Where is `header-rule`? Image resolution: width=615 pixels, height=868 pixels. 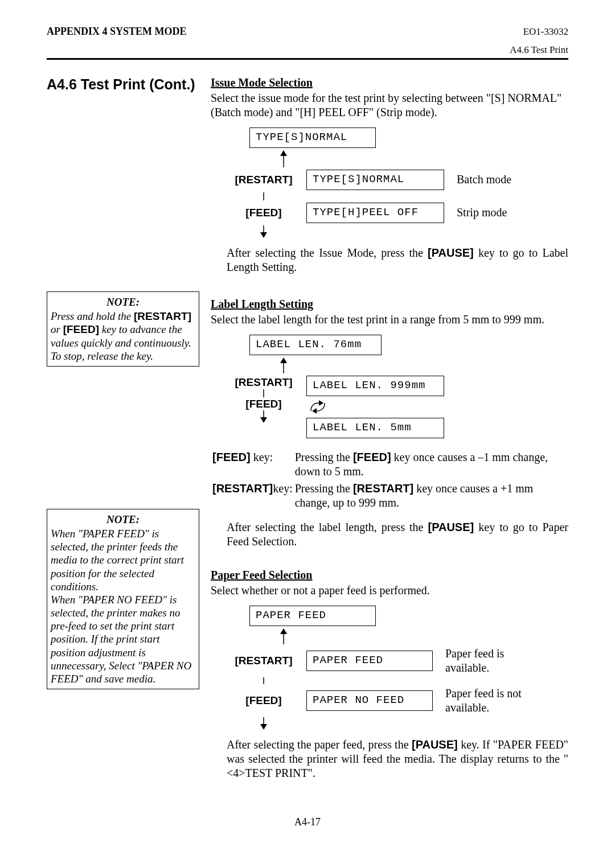 header-rule is located at coordinates (308, 59).